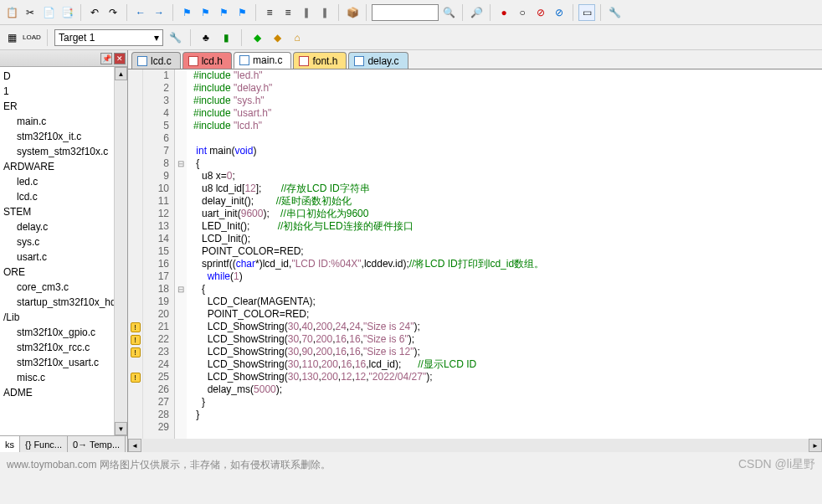 The image size is (822, 504). What do you see at coordinates (320, 60) in the screenshot?
I see `file-tab-font-h: font.h` at bounding box center [320, 60].